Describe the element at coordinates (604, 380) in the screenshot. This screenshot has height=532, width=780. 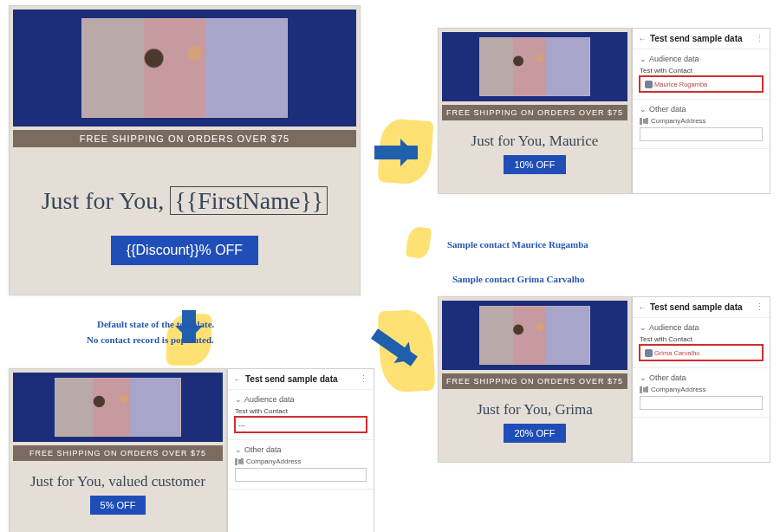
I see `scenario-grima: FREE SHIPPING ON ORDERS OVER $75 Just fo…` at that location.